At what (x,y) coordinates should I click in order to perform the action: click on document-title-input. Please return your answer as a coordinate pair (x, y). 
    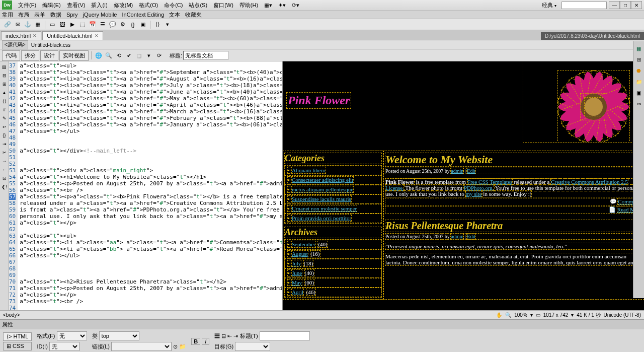
    Looking at the image, I should click on (206, 55).